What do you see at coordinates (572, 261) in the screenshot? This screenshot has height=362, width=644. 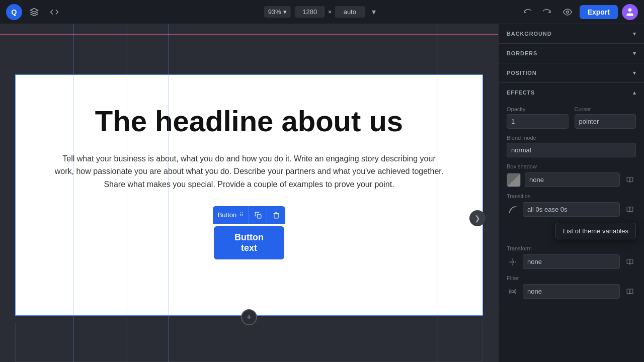 I see `transform-row: none` at bounding box center [572, 261].